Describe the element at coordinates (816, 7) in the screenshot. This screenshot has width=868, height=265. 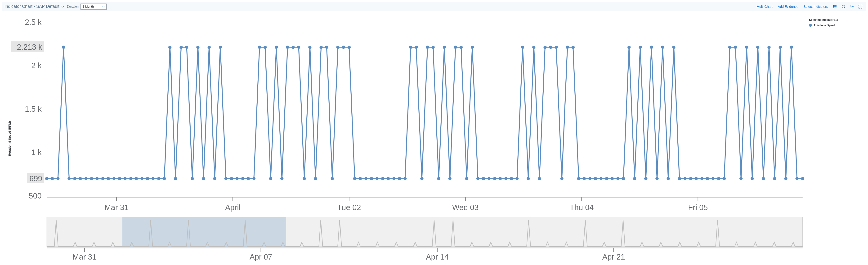
I see `select-indicators-button: Select Indicators` at that location.